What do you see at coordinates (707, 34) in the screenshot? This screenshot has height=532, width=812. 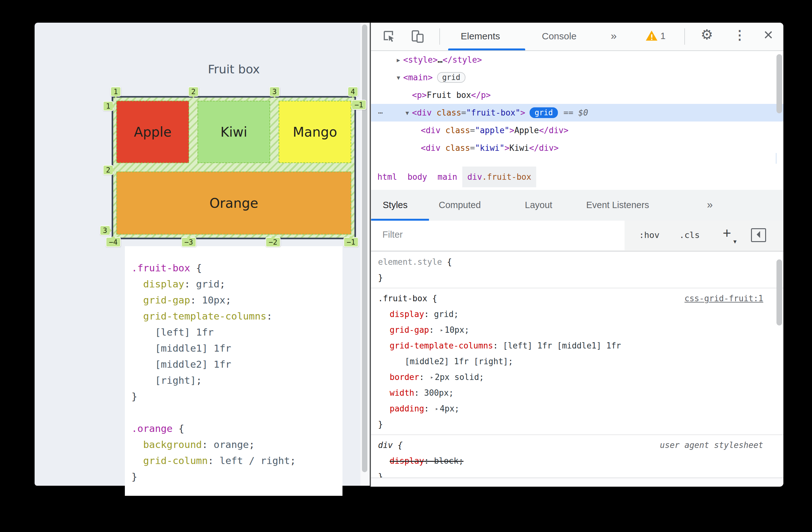 I see `settings-gear-icon: ⚙` at bounding box center [707, 34].